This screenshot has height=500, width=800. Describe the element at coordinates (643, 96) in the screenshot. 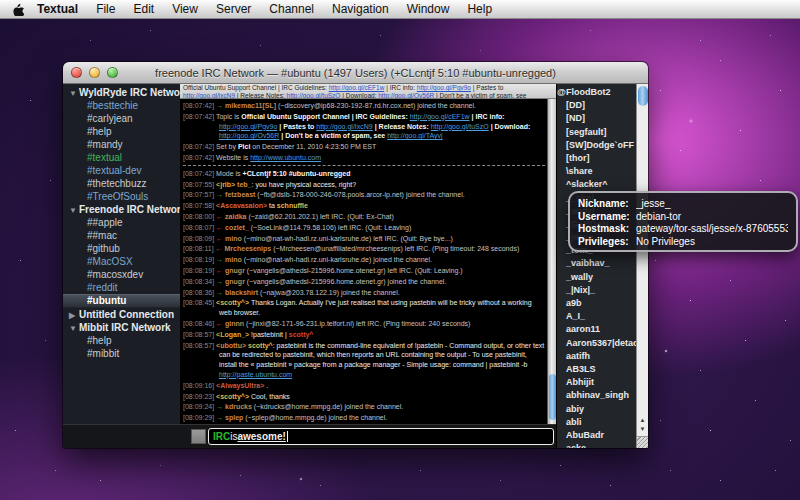

I see `user-list-scrollbar-thumb` at that location.